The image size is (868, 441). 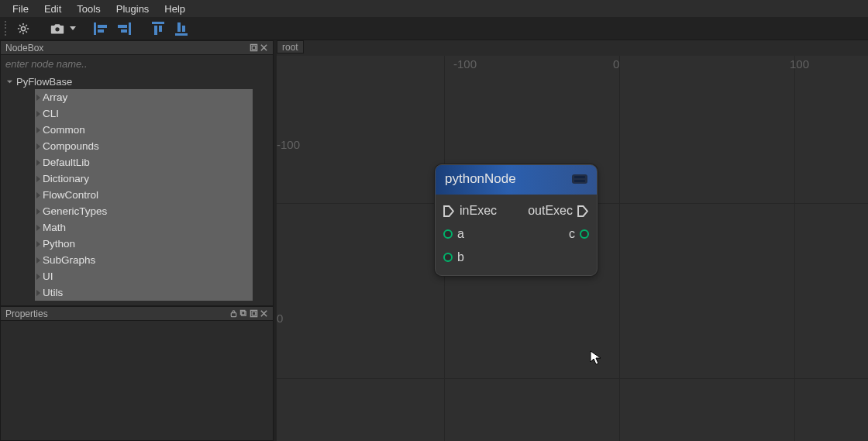 I want to click on tree-item-array: Array, so click(x=144, y=98).